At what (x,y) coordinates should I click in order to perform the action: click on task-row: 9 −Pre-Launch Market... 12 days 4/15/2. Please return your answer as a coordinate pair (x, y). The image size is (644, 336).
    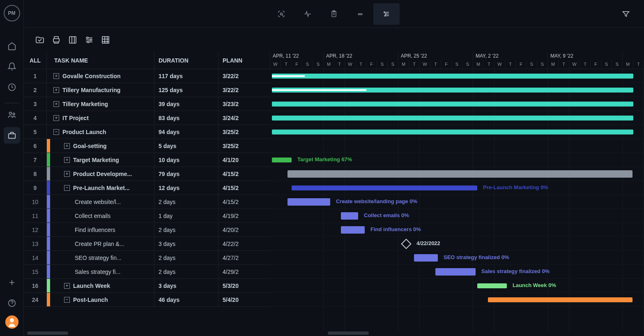
    Looking at the image, I should click on (147, 188).